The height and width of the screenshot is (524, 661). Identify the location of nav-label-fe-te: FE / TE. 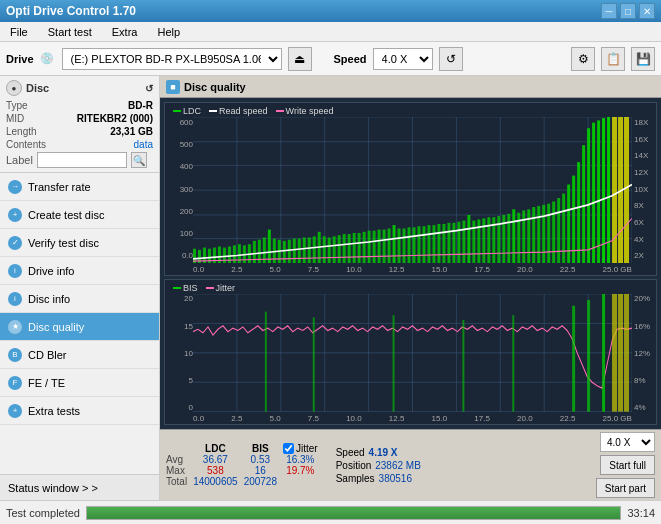
(46, 383).